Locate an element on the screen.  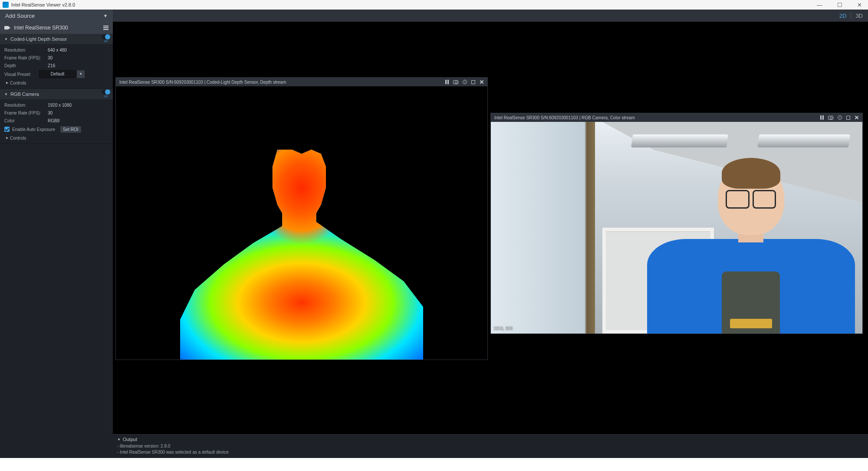
footer-strip is located at coordinates (434, 464).